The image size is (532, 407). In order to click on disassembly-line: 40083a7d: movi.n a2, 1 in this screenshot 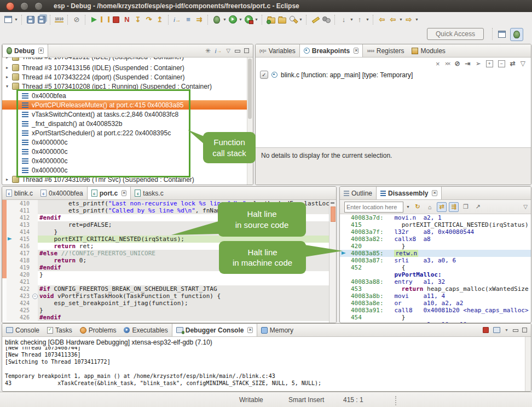, I will do `click(436, 218)`.